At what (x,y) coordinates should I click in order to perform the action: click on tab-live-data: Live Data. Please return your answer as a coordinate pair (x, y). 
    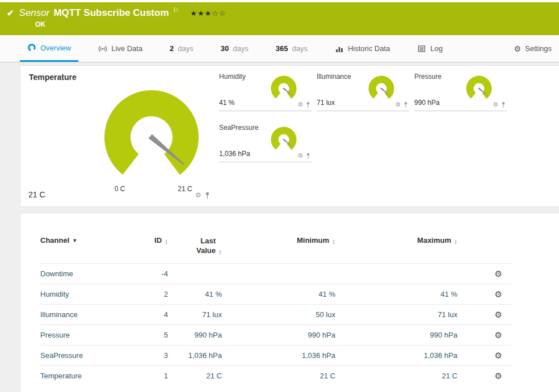
    Looking at the image, I should click on (120, 49).